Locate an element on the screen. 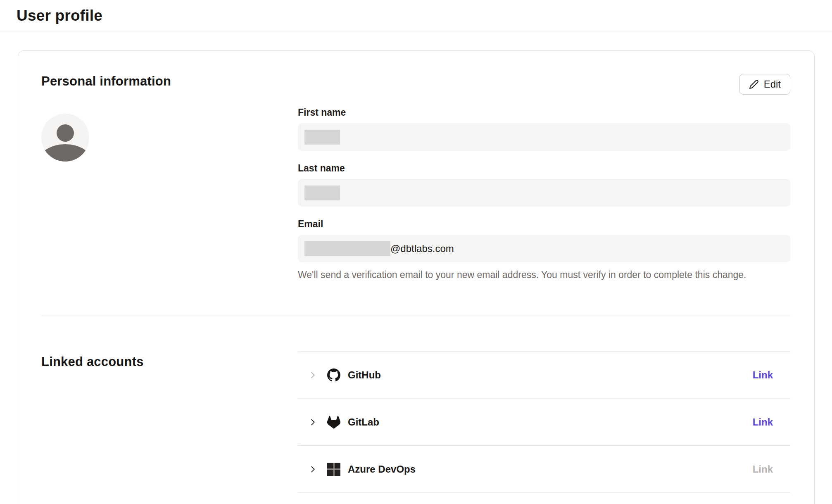 The image size is (832, 504). first-name-label: First name is located at coordinates (544, 112).